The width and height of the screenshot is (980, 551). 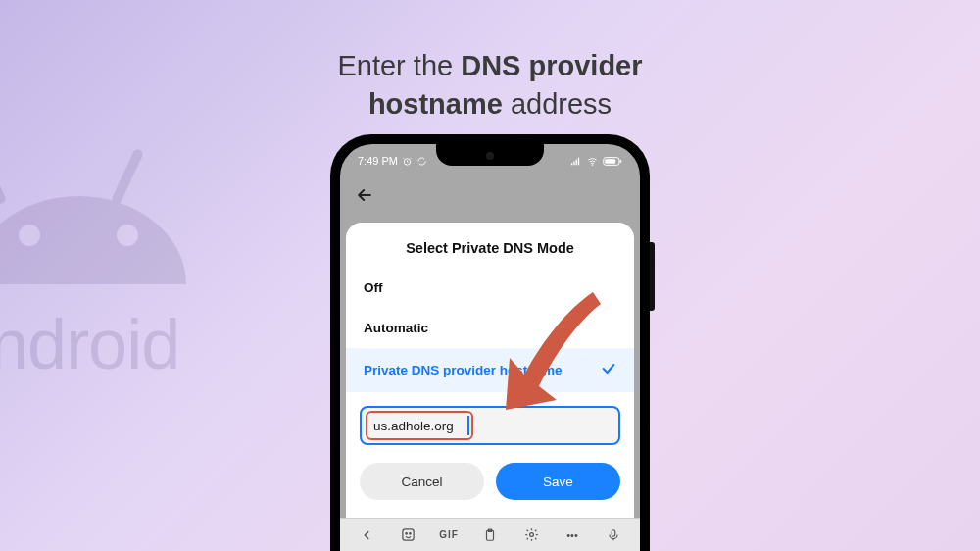 I want to click on headline-post: address, so click(x=557, y=104).